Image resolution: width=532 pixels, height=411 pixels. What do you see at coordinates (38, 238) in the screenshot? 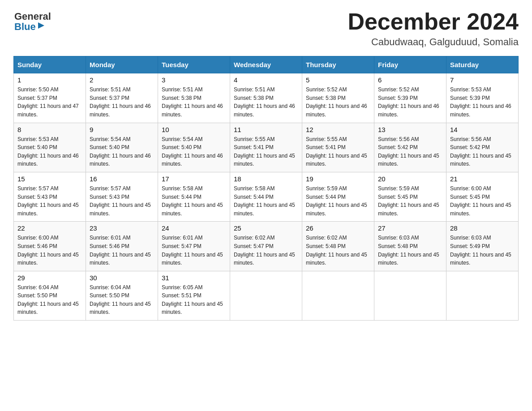
I see `sunrise-label: Sunrise: 6:00 AM` at bounding box center [38, 238].